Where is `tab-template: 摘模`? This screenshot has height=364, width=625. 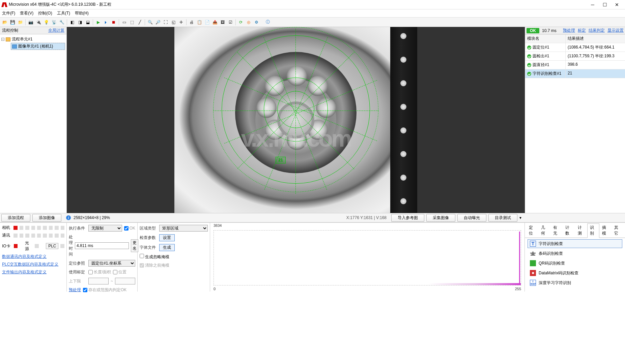
tab-template: 摘模 is located at coordinates (605, 231).